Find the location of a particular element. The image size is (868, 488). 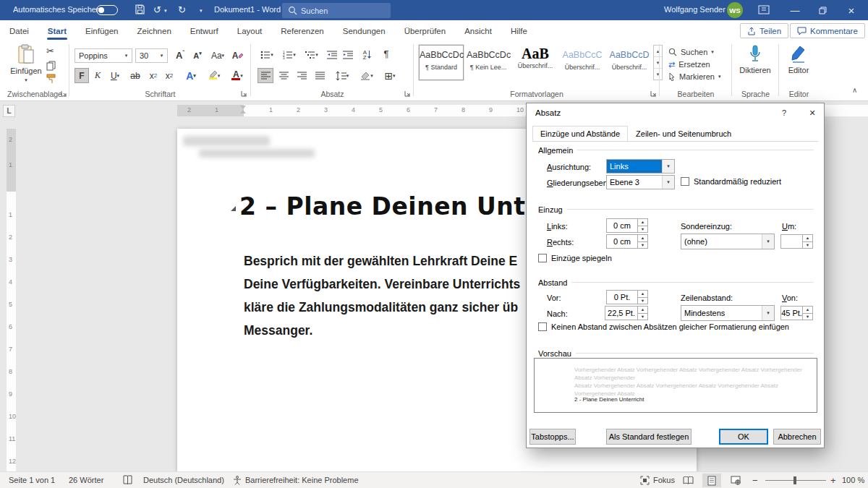

tab-ueberpruefen: Überprüfen is located at coordinates (425, 30).